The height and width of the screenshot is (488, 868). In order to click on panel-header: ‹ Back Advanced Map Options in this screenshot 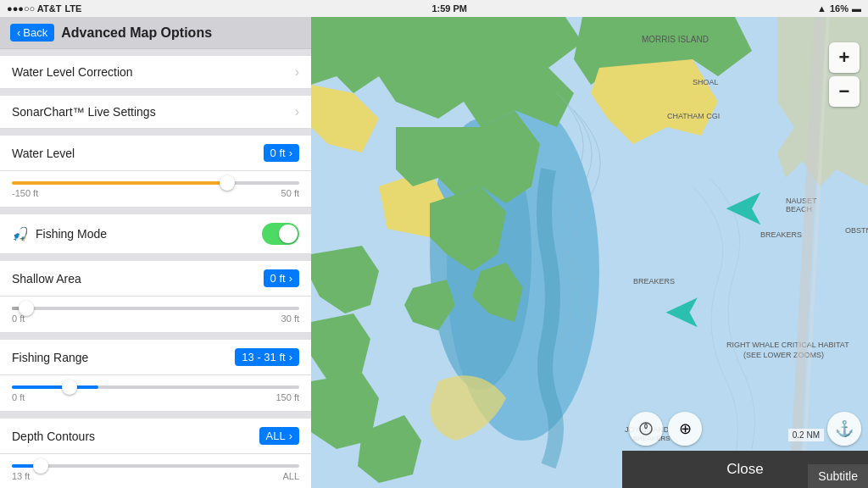, I will do `click(156, 33)`.